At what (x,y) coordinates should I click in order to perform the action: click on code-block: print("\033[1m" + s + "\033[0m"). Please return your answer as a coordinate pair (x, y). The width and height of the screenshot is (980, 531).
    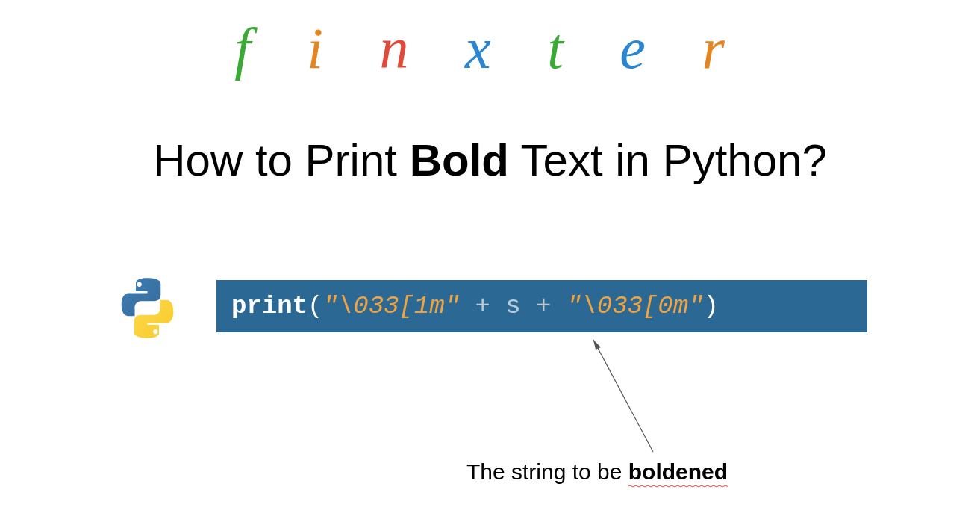
    Looking at the image, I should click on (542, 306).